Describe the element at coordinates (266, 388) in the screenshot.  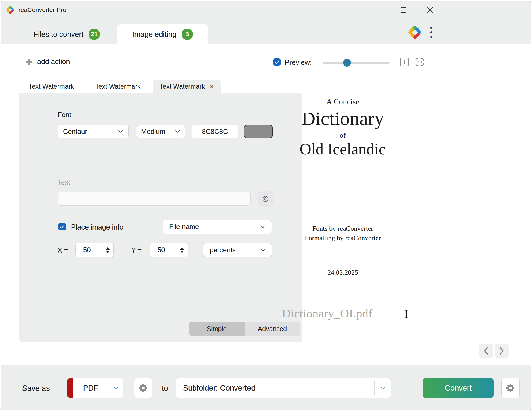
I see `conversion-footer: Save as PDF to Subfolder: Converted` at that location.